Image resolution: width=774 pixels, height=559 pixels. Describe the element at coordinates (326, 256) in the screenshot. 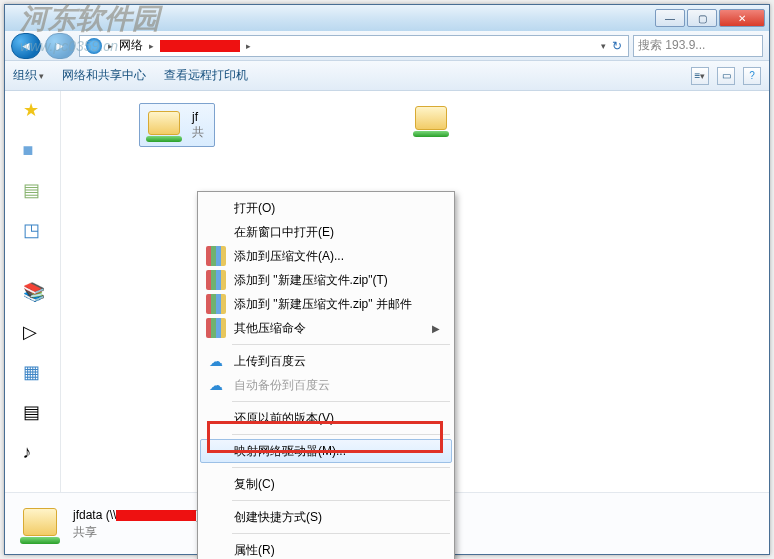

I see `menu-add-to-archive: 添加到压缩文件(A)...` at that location.